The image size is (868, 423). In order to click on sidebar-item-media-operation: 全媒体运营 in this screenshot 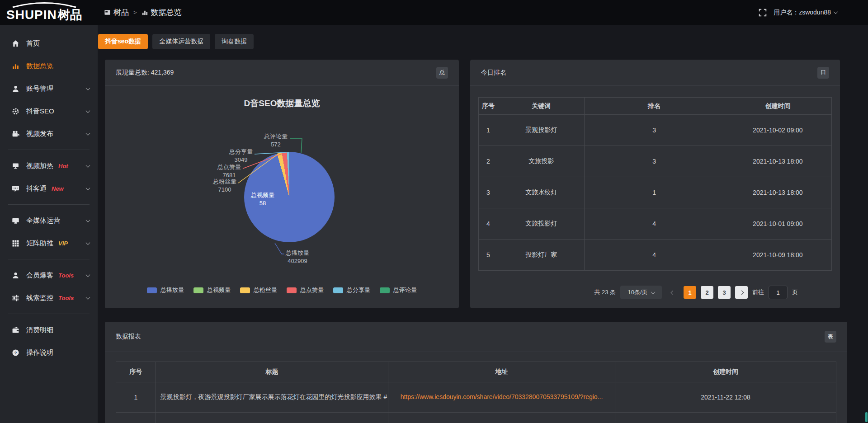, I will do `click(49, 221)`.